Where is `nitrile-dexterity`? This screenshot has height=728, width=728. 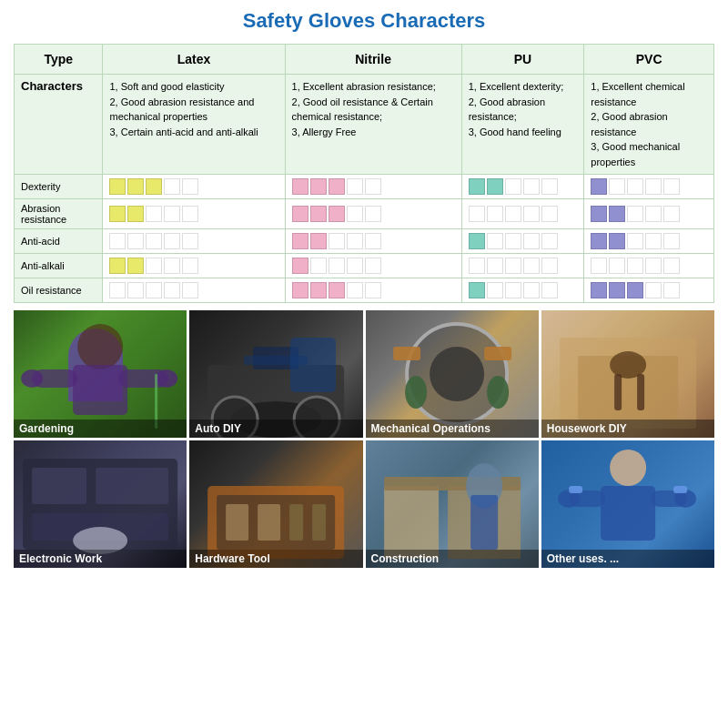
nitrile-dexterity is located at coordinates (373, 187).